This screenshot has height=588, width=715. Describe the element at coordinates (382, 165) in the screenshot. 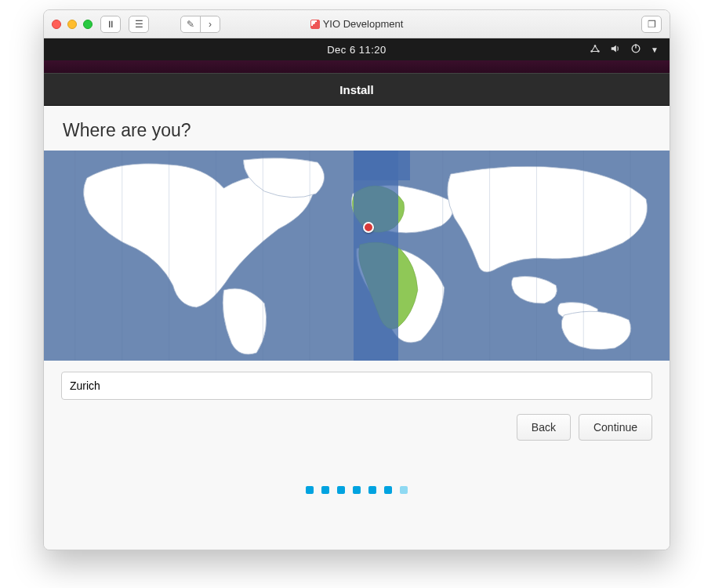

I see `timezone-band-top` at that location.